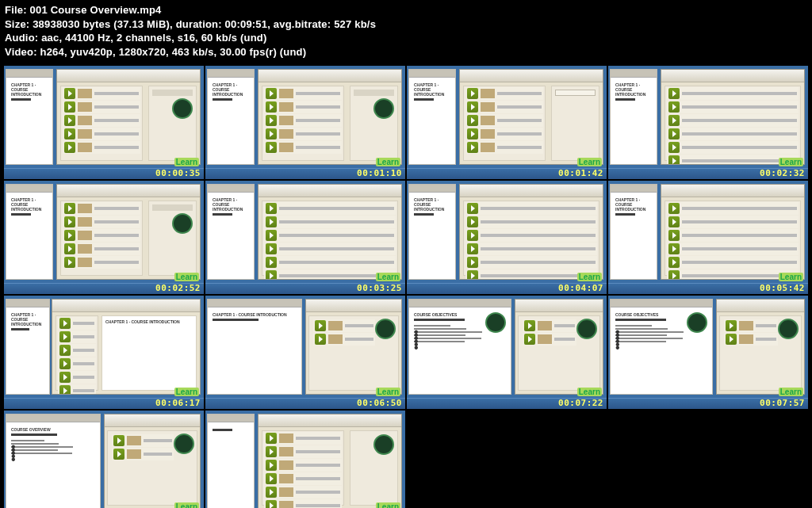 The height and width of the screenshot is (508, 812). I want to click on heading-rule, so click(222, 430).